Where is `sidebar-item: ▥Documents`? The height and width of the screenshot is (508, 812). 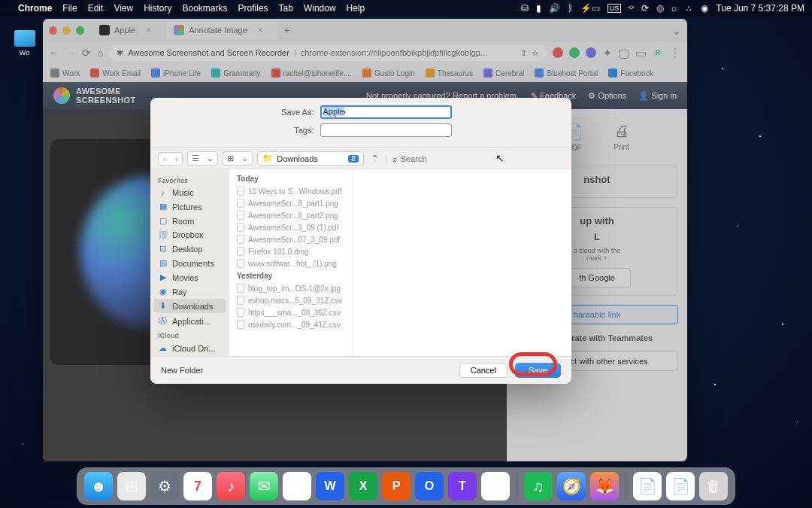 sidebar-item: ▥Documents is located at coordinates (189, 263).